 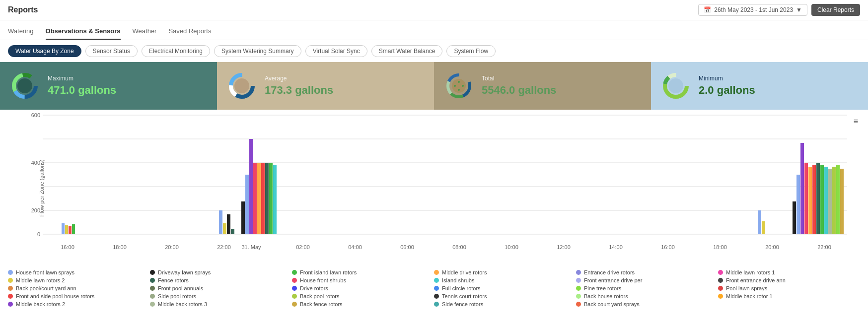 What do you see at coordinates (603, 288) in the screenshot?
I see `legend-label: Pine tree rotors` at bounding box center [603, 288].